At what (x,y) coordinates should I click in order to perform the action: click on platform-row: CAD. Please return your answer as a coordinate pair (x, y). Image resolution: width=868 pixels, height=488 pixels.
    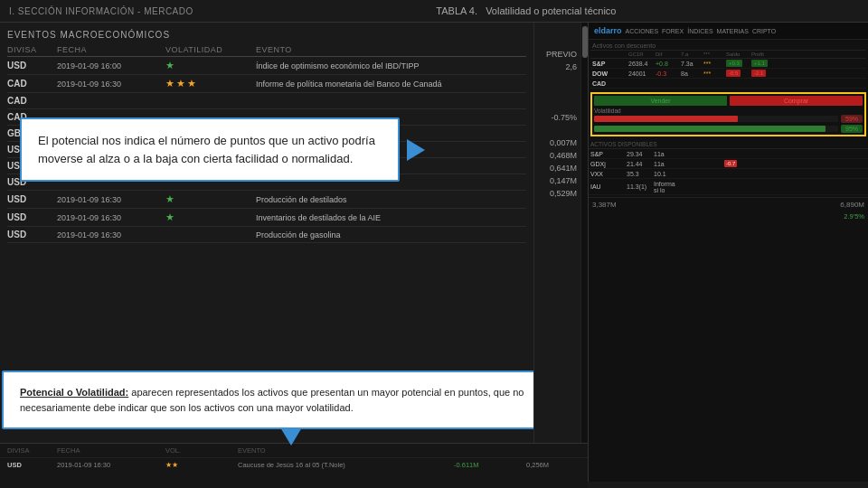
    Looking at the image, I should click on (729, 83).